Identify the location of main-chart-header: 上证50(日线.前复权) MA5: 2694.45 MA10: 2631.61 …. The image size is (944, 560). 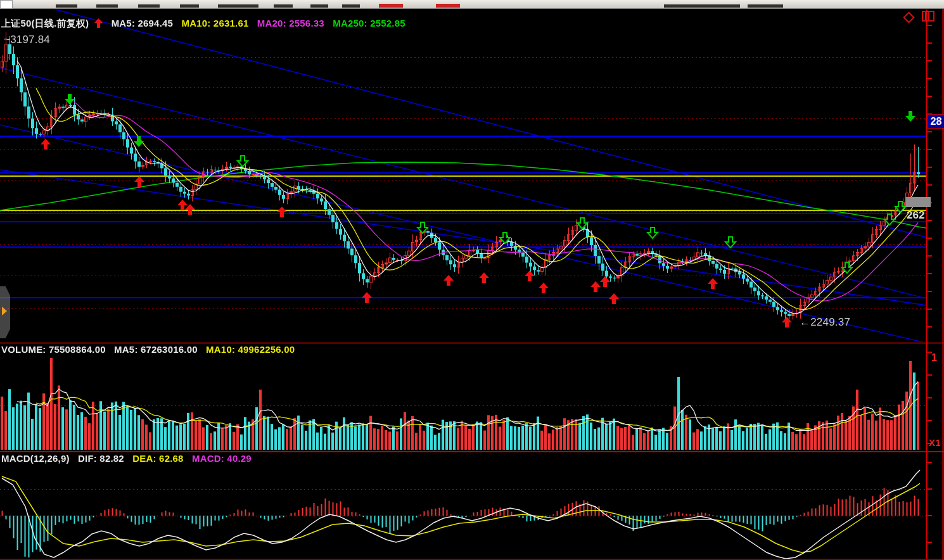
(207, 24).